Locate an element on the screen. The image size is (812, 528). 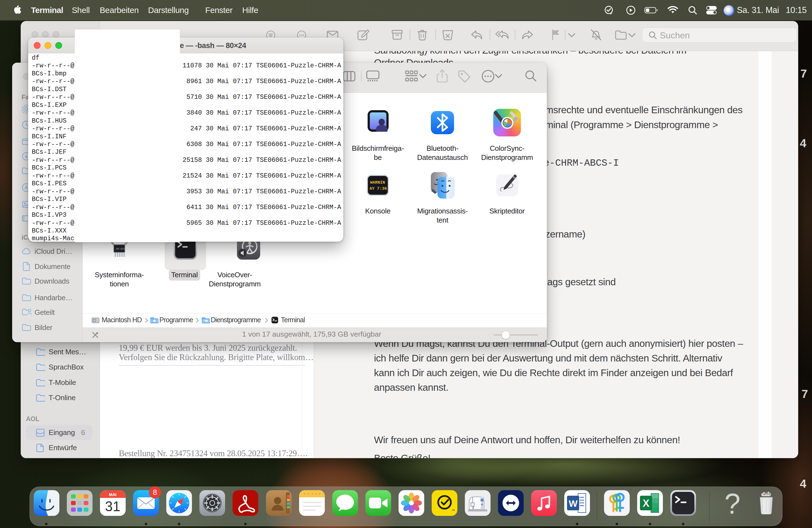
svg-text: W is located at coordinates (573, 503).